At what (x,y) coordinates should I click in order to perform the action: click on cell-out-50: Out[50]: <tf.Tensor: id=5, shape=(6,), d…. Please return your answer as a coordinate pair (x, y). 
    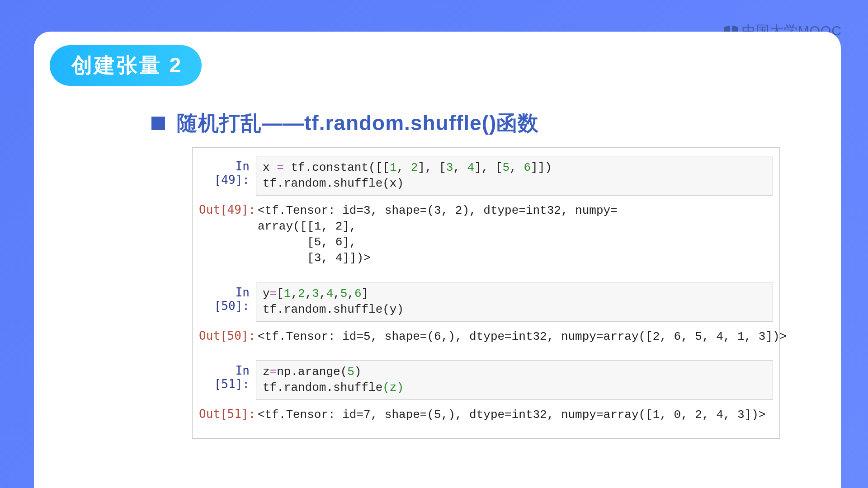
    Looking at the image, I should click on (486, 337).